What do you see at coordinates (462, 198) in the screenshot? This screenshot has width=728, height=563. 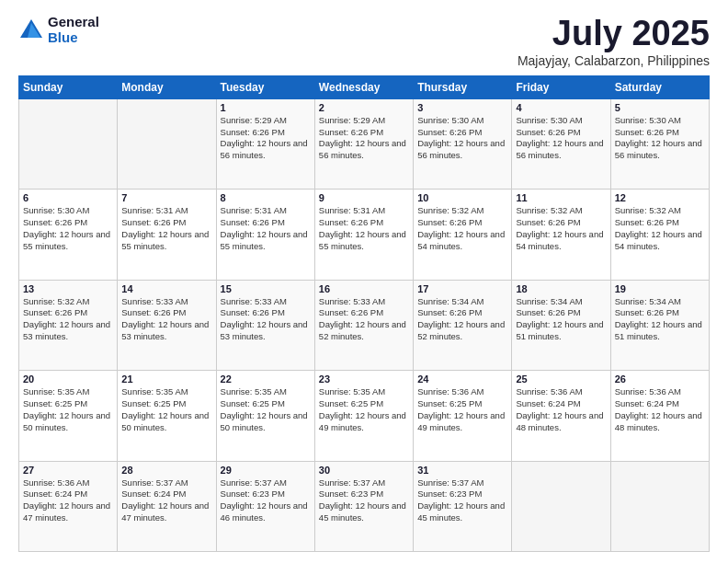 I see `day-number: 10` at bounding box center [462, 198].